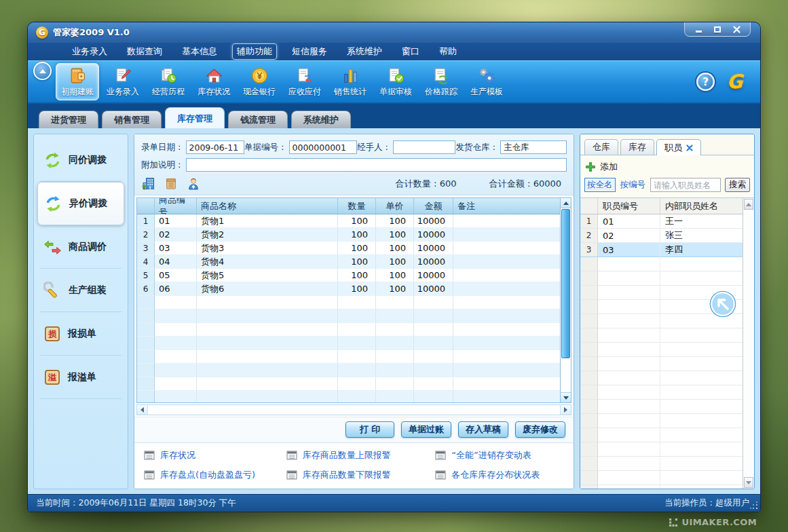 The image size is (788, 532). What do you see at coordinates (349, 262) in the screenshot?
I see `table-row: 404货物410010010000` at bounding box center [349, 262].